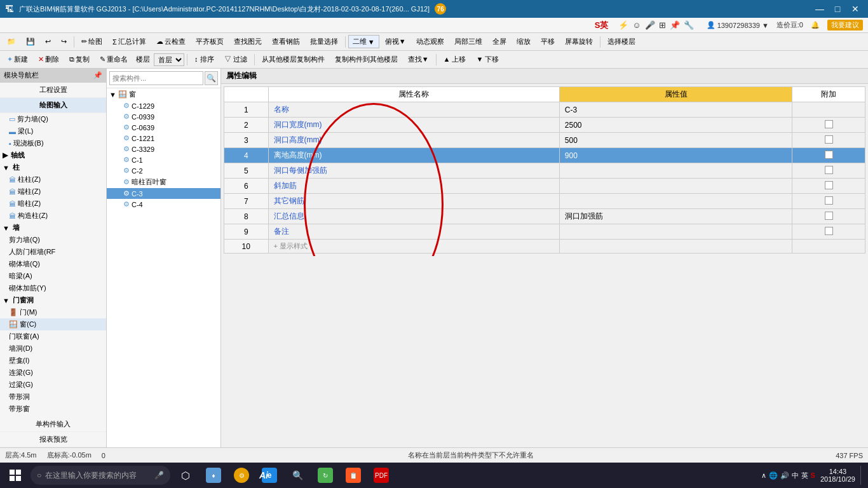 This screenshot has width=868, height=488. I want to click on tree-item-C-4: ⚙C-4, so click(164, 205).